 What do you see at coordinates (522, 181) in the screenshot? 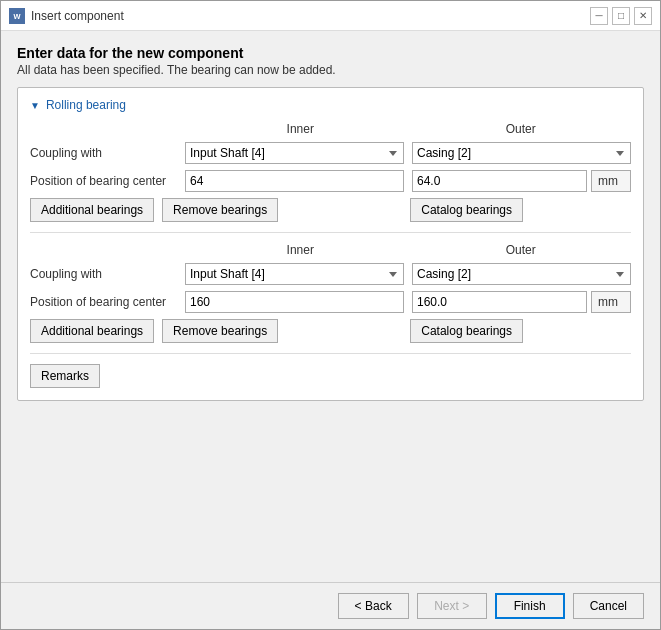
I see `outer-position-with-unit-1: mm` at bounding box center [522, 181].